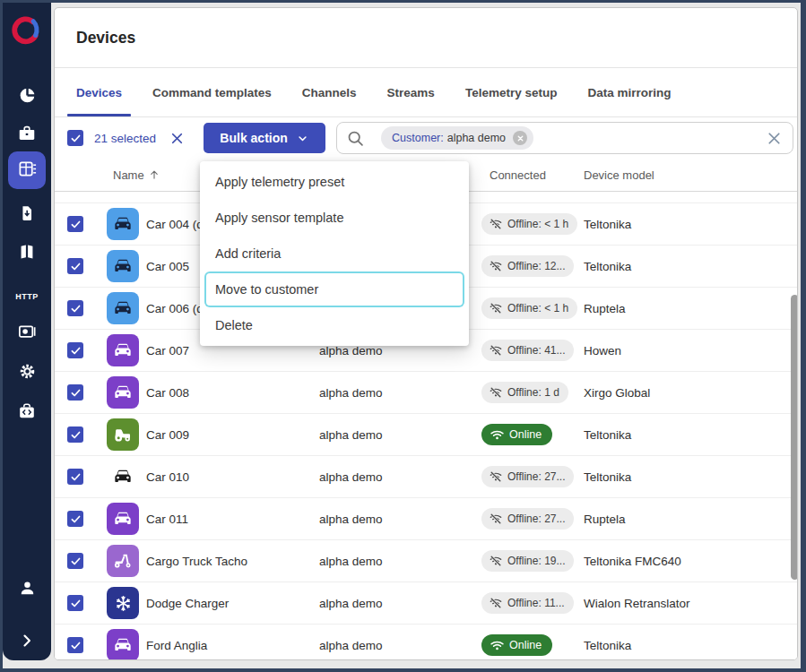 The image size is (806, 672). What do you see at coordinates (27, 135) in the screenshot?
I see `sidebar-item-toolbox-briefcase` at bounding box center [27, 135].